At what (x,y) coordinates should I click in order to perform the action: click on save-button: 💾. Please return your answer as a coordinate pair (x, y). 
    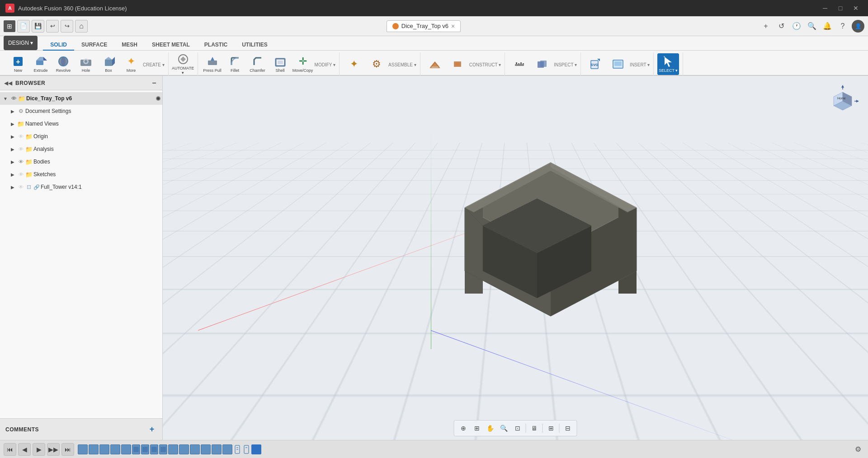
    Looking at the image, I should click on (38, 26).